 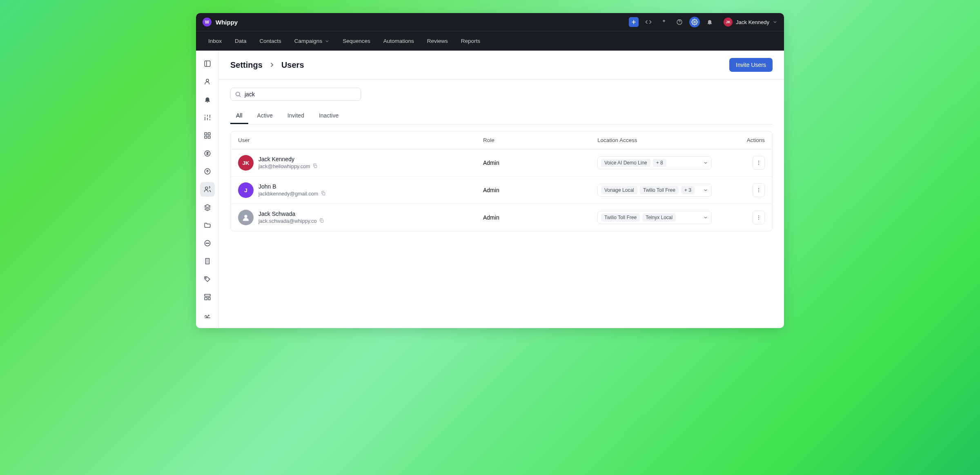 I want to click on cell-location: Voice AI Demo Line+ 8, so click(x=661, y=163).